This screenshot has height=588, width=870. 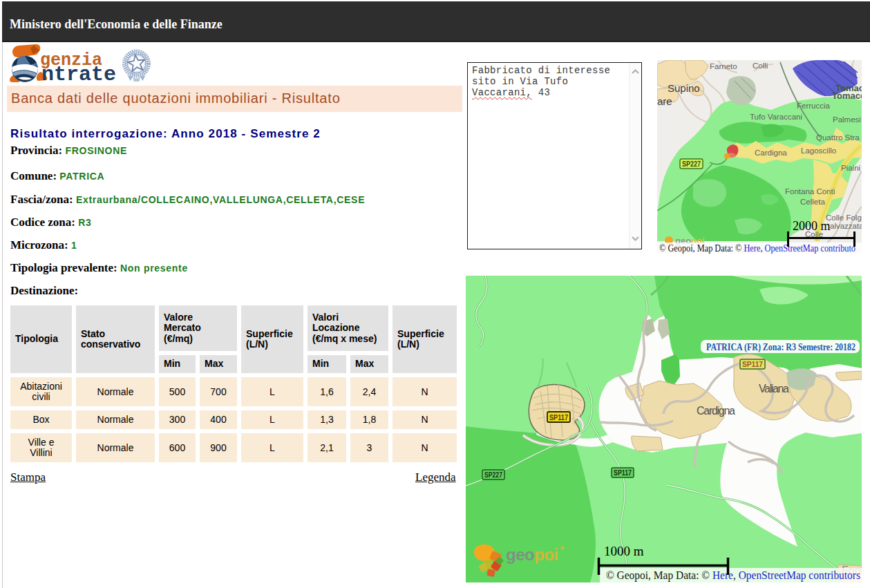 What do you see at coordinates (851, 168) in the screenshot?
I see `svg-text: Piaini` at bounding box center [851, 168].